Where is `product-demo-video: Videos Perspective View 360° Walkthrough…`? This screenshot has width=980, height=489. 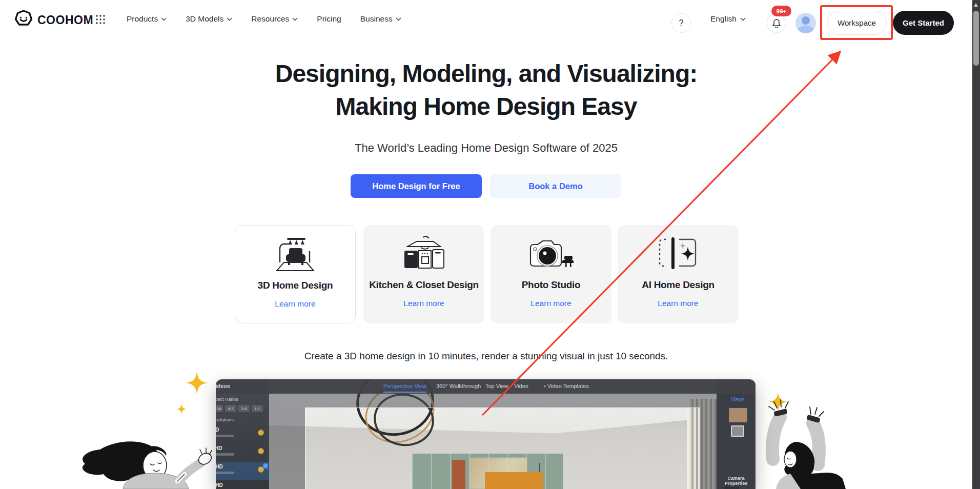
product-demo-video: Videos Perspective View 360° Walkthrough… is located at coordinates (486, 434).